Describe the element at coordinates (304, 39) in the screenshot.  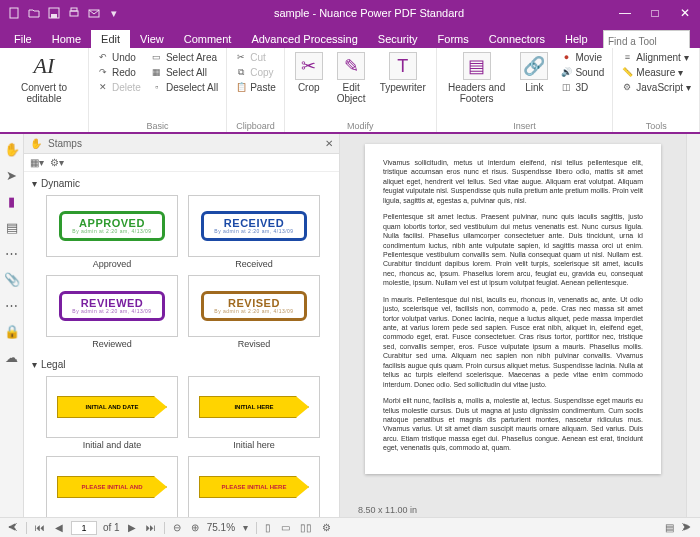
I see `tab-advanced: Advanced Processing` at that location.